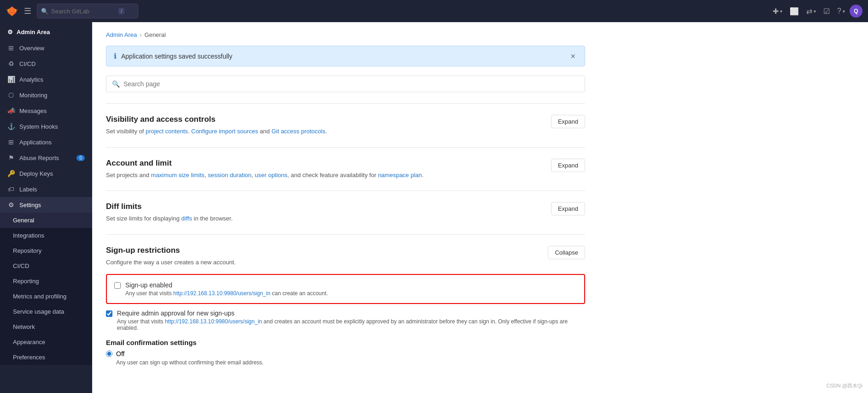  Describe the element at coordinates (214, 322) in the screenshot. I see `require-admin-url-link: http://192.168.13.10:9980/users/sign_in` at that location.